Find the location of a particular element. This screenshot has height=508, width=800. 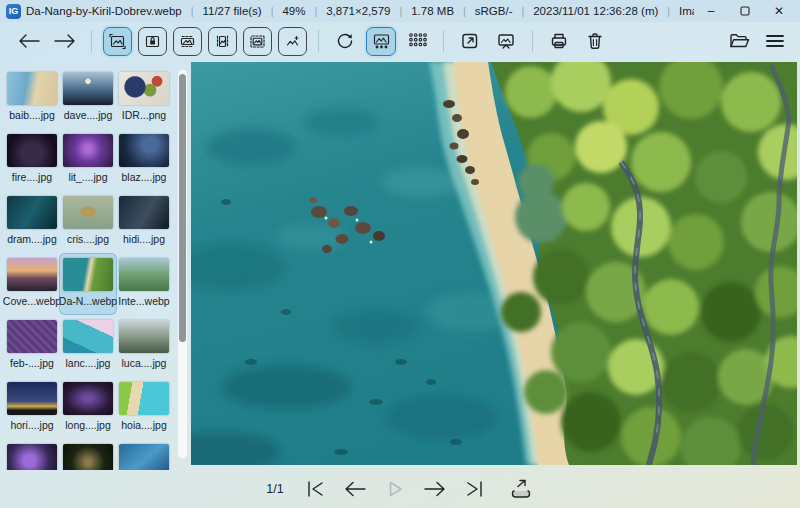

gallery-item: Cove...webp is located at coordinates (32, 284).